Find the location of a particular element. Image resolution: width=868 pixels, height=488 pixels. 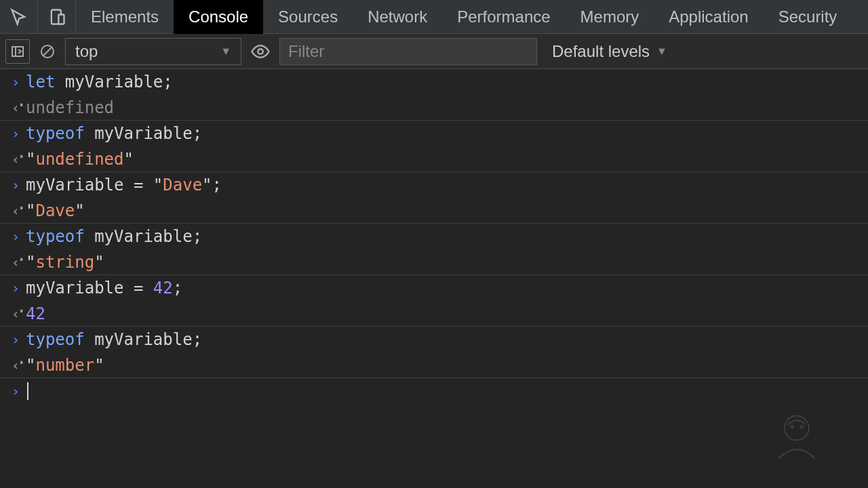

console-output-row: ‹"undefined" is located at coordinates (434, 159).